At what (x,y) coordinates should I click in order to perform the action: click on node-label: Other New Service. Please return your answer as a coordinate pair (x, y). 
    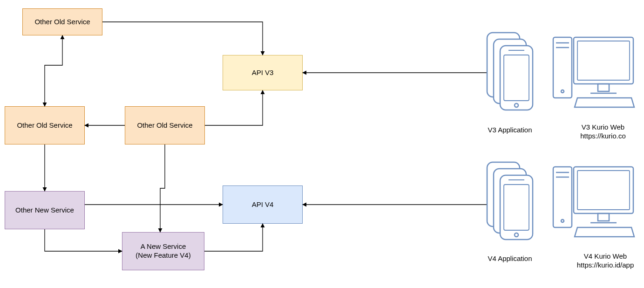
    Looking at the image, I should click on (45, 211).